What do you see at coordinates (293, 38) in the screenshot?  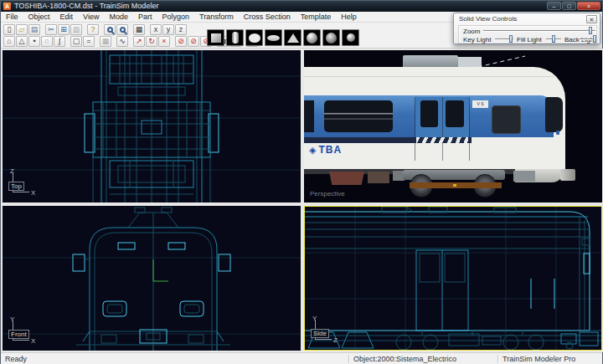 I see `primitive-cone-button` at bounding box center [293, 38].